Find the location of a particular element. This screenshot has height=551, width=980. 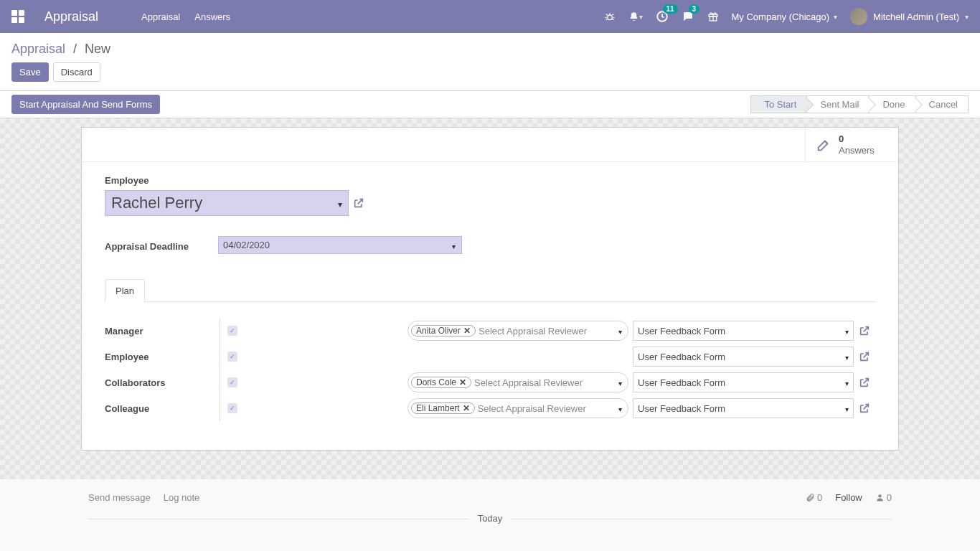

company-menu: My Company (Chicago) ▾ is located at coordinates (785, 17).